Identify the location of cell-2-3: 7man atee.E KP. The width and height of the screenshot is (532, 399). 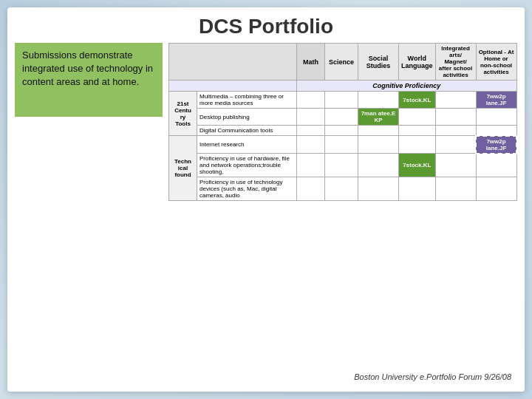
(378, 117).